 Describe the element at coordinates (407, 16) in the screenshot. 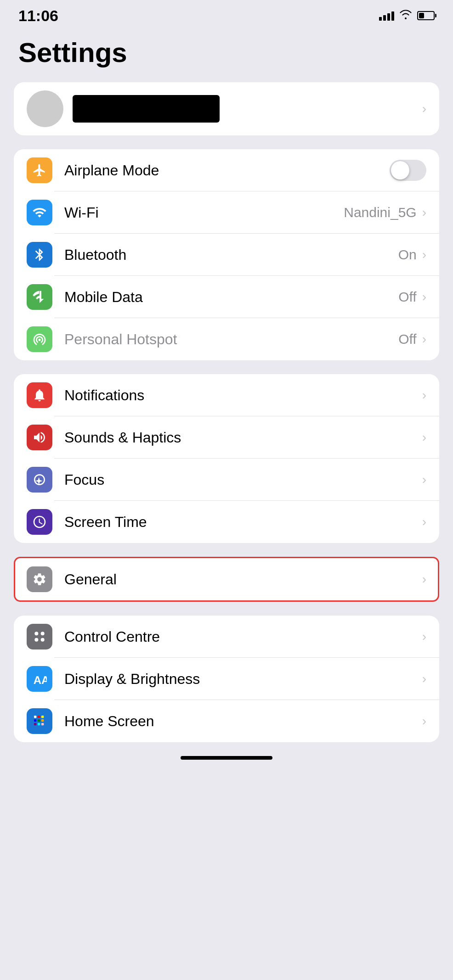

I see `status-icons` at that location.